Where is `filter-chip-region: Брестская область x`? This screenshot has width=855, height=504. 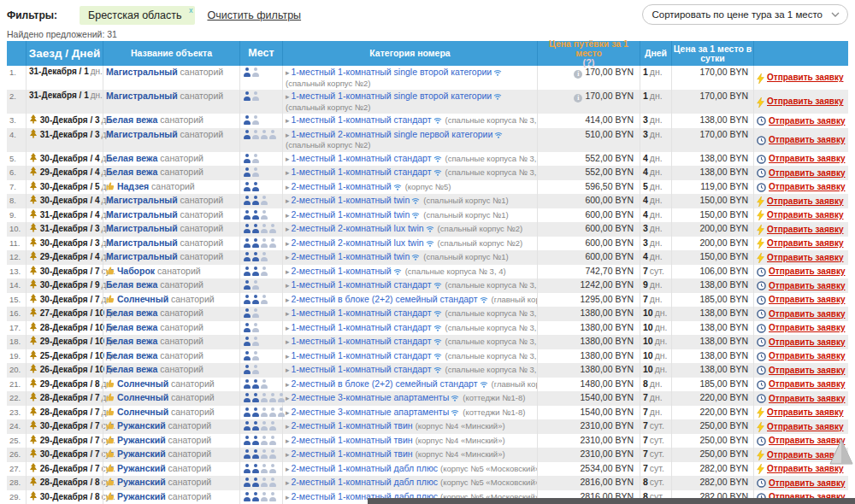
filter-chip-region: Брестская область x is located at coordinates (137, 15).